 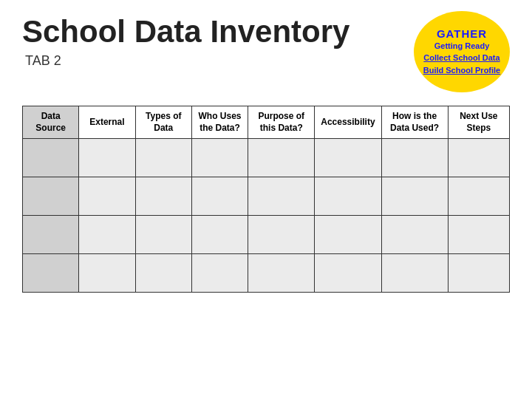 I want to click on col-header-1: External, so click(x=107, y=123).